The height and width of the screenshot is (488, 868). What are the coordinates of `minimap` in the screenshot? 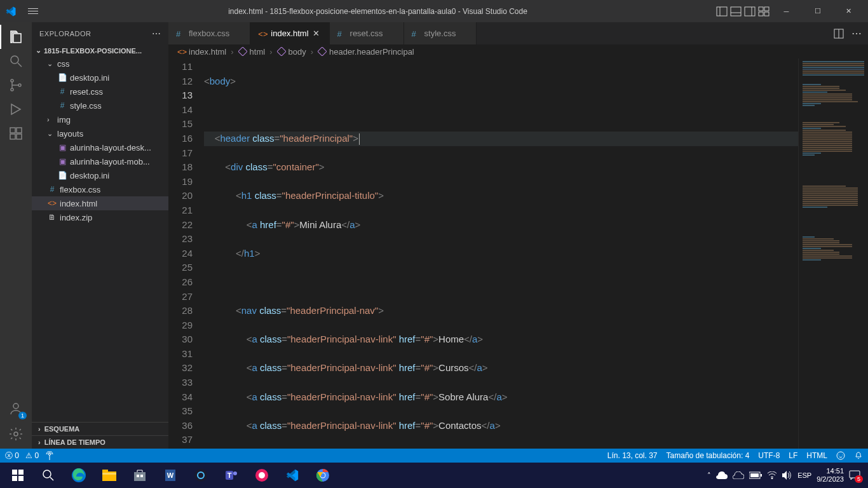 It's located at (833, 254).